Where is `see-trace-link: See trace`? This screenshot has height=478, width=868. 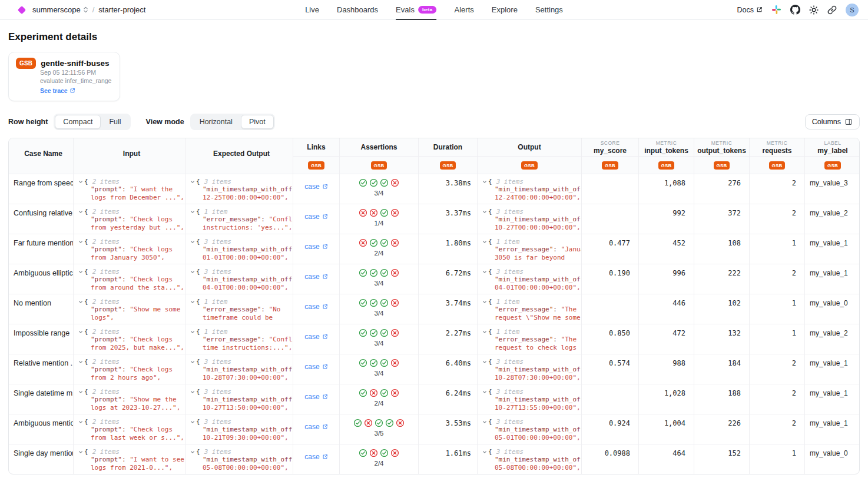
see-trace-link: See trace is located at coordinates (58, 91).